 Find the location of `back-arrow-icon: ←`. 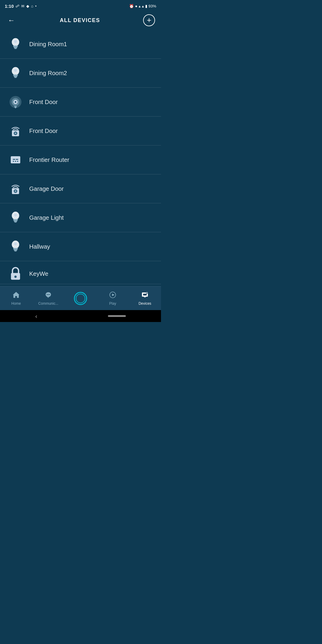

back-arrow-icon: ← is located at coordinates (11, 20).